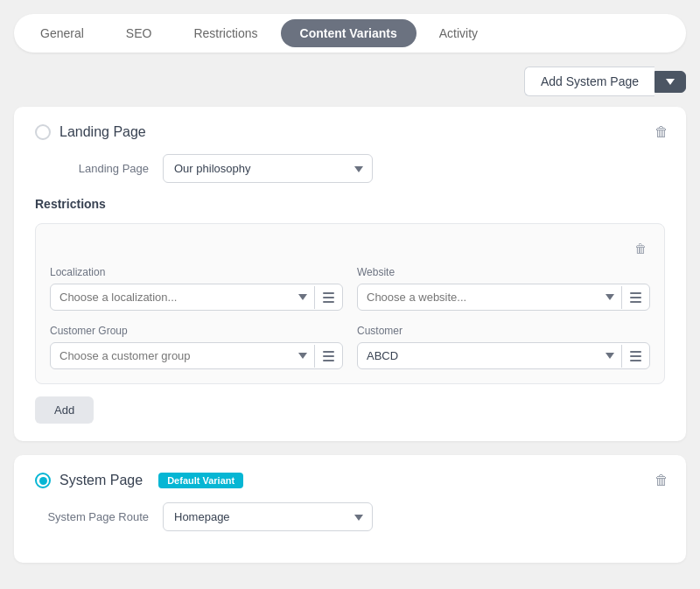 The height and width of the screenshot is (589, 700). I want to click on landing-page-select: Our philosophy, so click(268, 168).